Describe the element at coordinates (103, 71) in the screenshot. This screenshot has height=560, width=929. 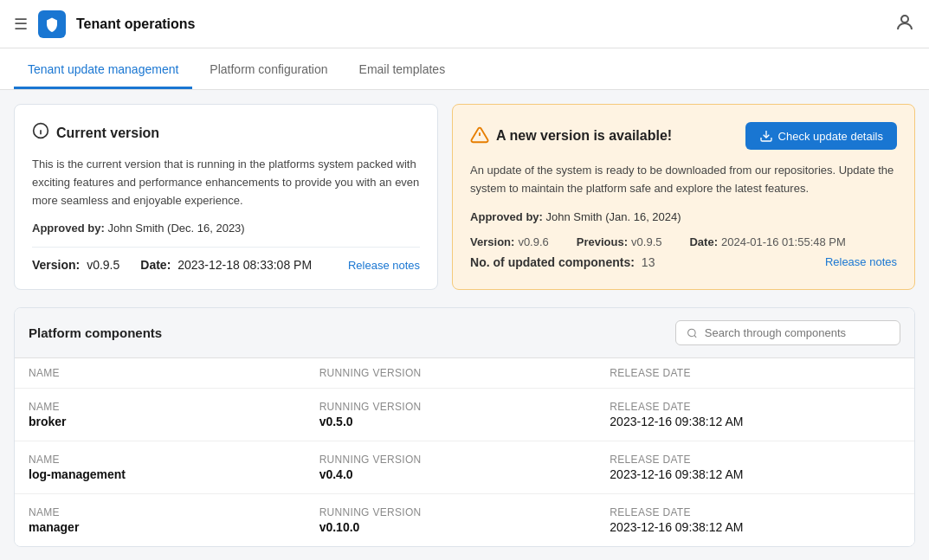
I see `tab-tenant-update: Tenant update management` at that location.